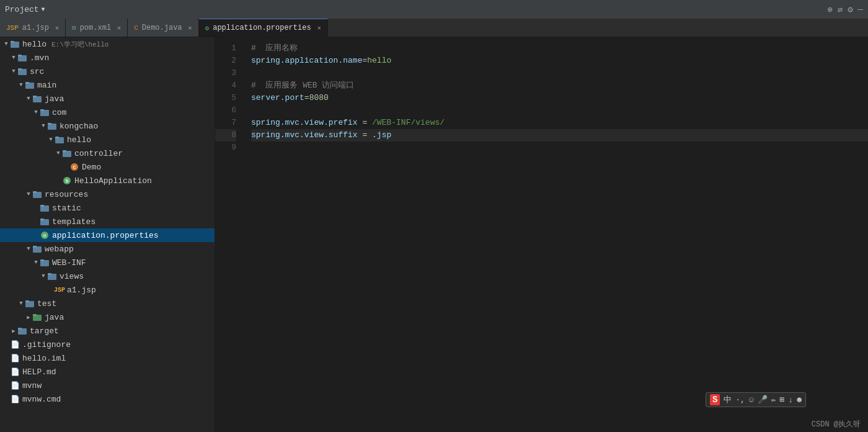  What do you see at coordinates (33, 27) in the screenshot?
I see `tab-a1jsp: JSP a1.jsp ✕` at bounding box center [33, 27].